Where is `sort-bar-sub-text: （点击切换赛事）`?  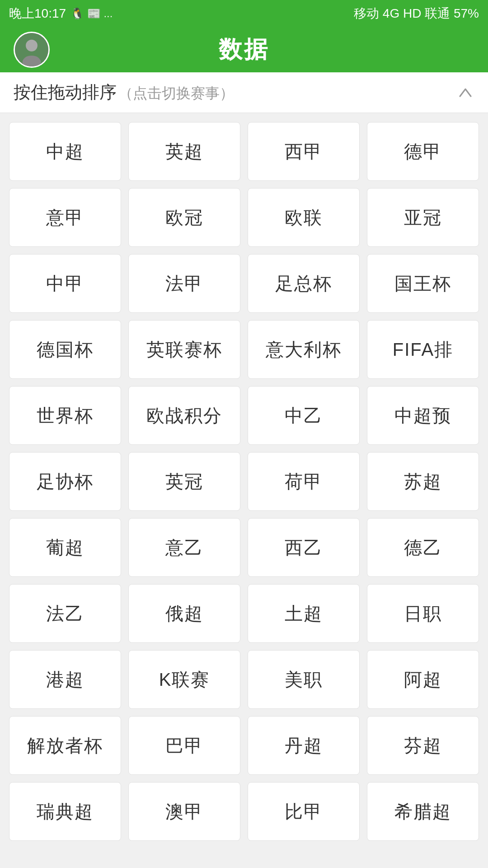
sort-bar-sub-text: （点击切换赛事） is located at coordinates (176, 93).